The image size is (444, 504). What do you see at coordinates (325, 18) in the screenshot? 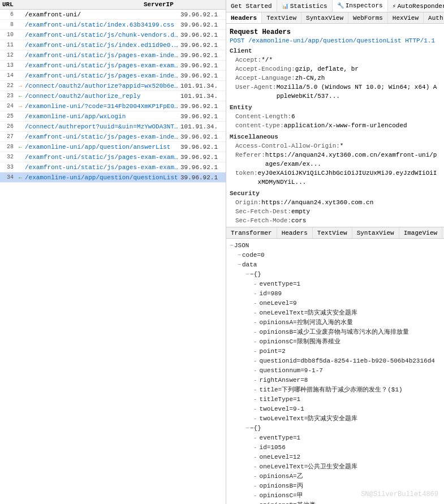
I see `sub-tab-syntaxview: SyntaxView` at bounding box center [325, 18].